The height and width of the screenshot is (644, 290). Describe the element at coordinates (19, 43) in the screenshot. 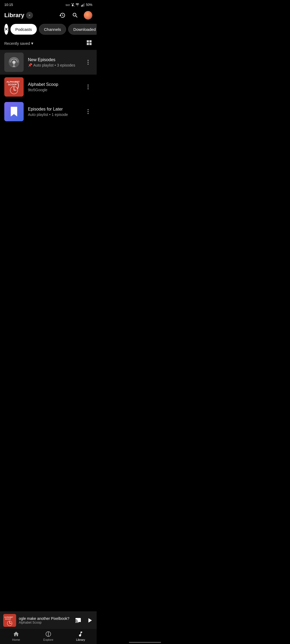

I see `sort-button: Recently saved ▾` at that location.